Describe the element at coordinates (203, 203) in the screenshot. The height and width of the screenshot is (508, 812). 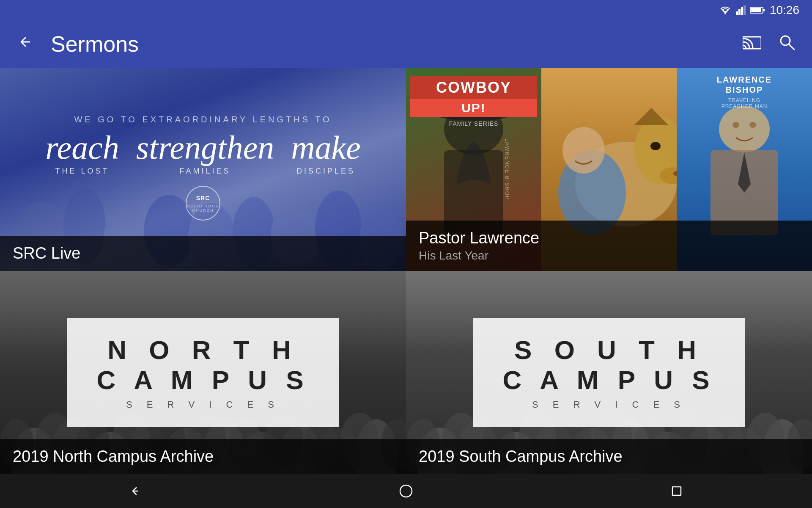
I see `src-logo: SRC SOLID ROCK CHURCH` at that location.